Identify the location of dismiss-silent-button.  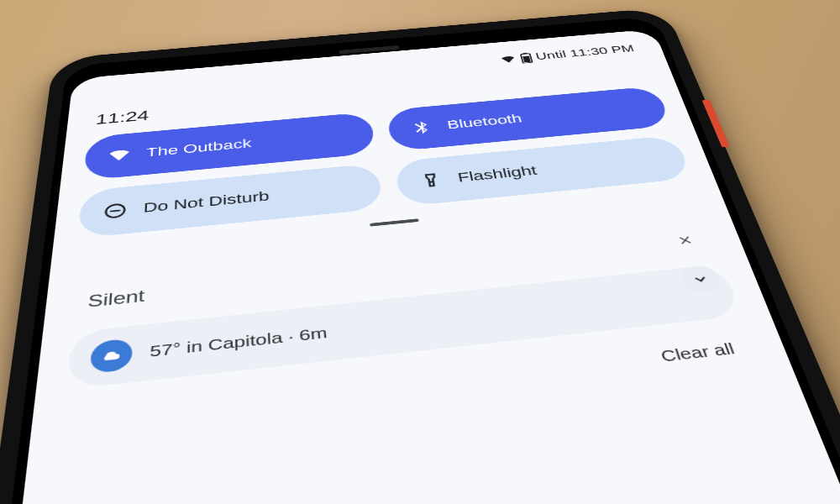
(685, 240).